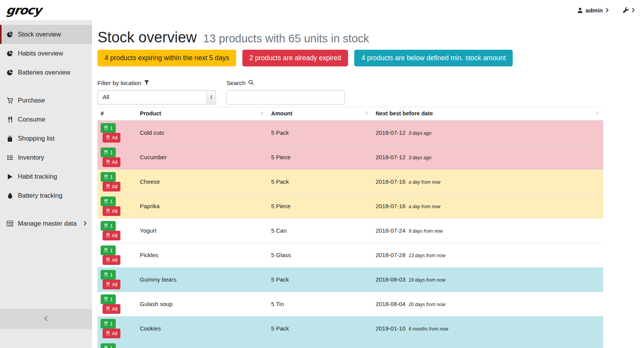 The height and width of the screenshot is (348, 644). I want to click on best-before-cell: 2018-07-12 3 days ago, so click(488, 157).